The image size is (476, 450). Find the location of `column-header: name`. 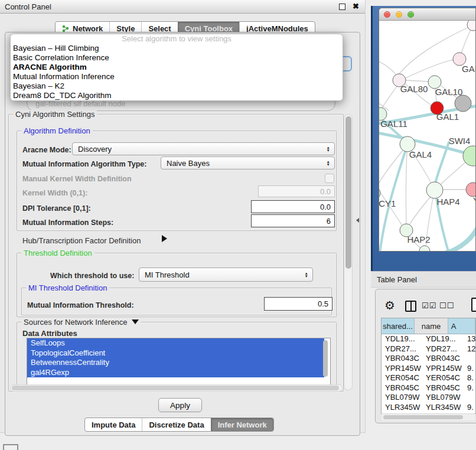

column-header: name is located at coordinates (431, 326).